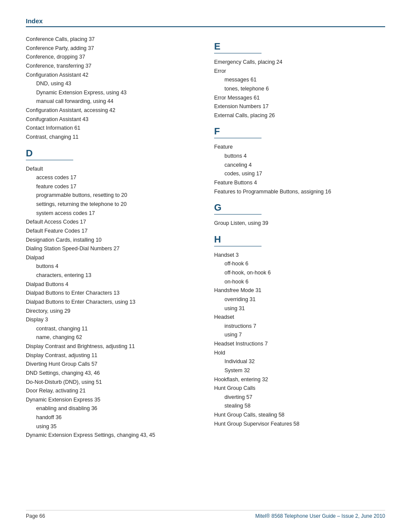  What do you see at coordinates (321, 516) in the screenshot?
I see `footer-guide: Mitel® 8568 Telephone User Guide – Issue…` at bounding box center [321, 516].